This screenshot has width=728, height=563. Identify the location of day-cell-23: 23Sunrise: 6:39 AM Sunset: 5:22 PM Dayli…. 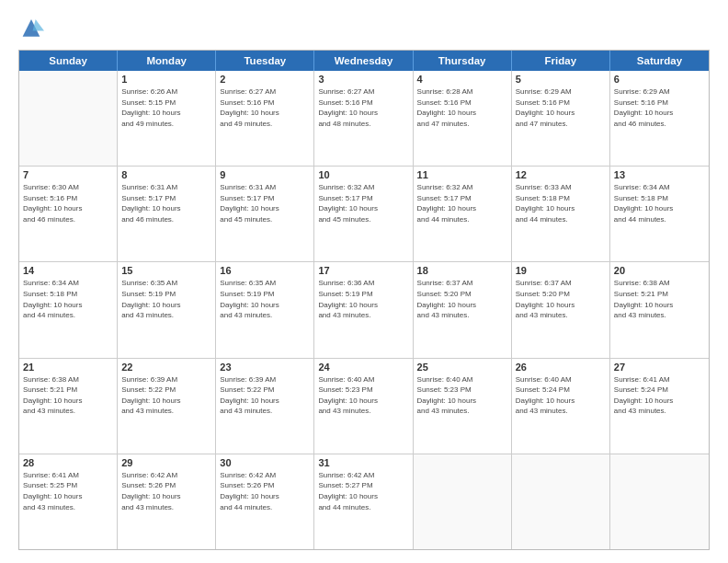
(265, 407).